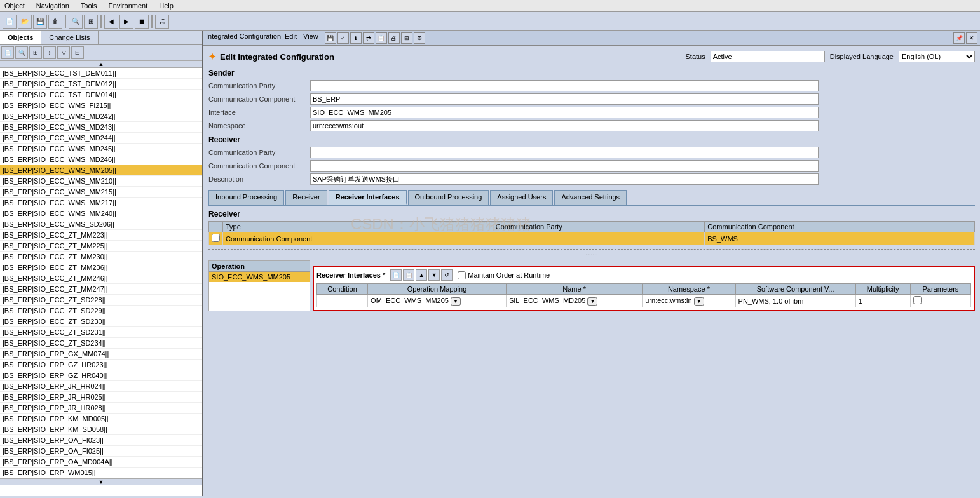 This screenshot has width=980, height=498. I want to click on list-item: |BS_ERP|SIO_ECC_WMS_MM205||, so click(101, 170).